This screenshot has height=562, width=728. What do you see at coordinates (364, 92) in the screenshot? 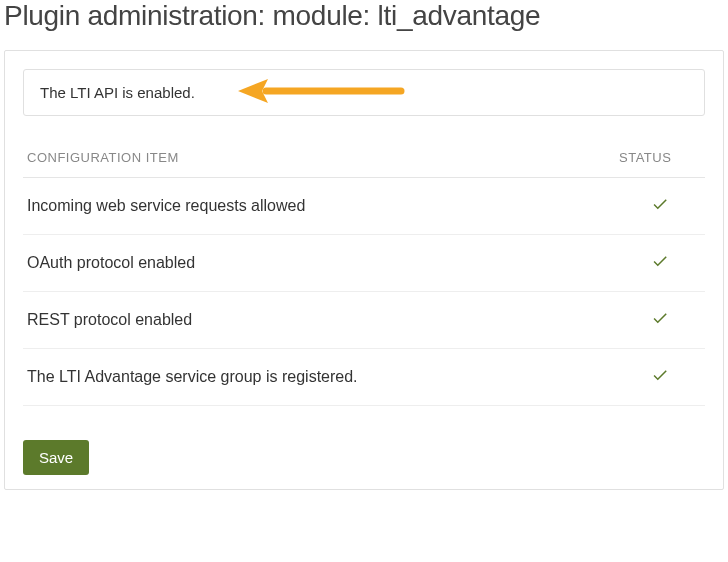
I see `status-alert: The LTI API is enabled.` at bounding box center [364, 92].